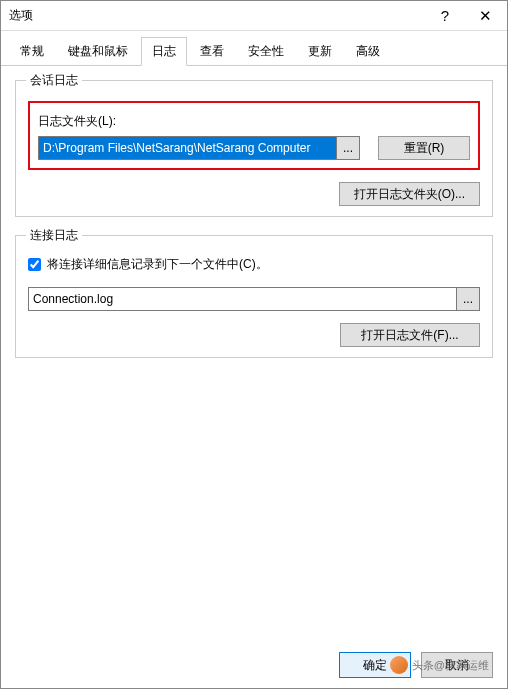  Describe the element at coordinates (188, 148) in the screenshot. I see `log-folder-input: D:\Program Files\NetSarang\NetSarang Com…` at that location.